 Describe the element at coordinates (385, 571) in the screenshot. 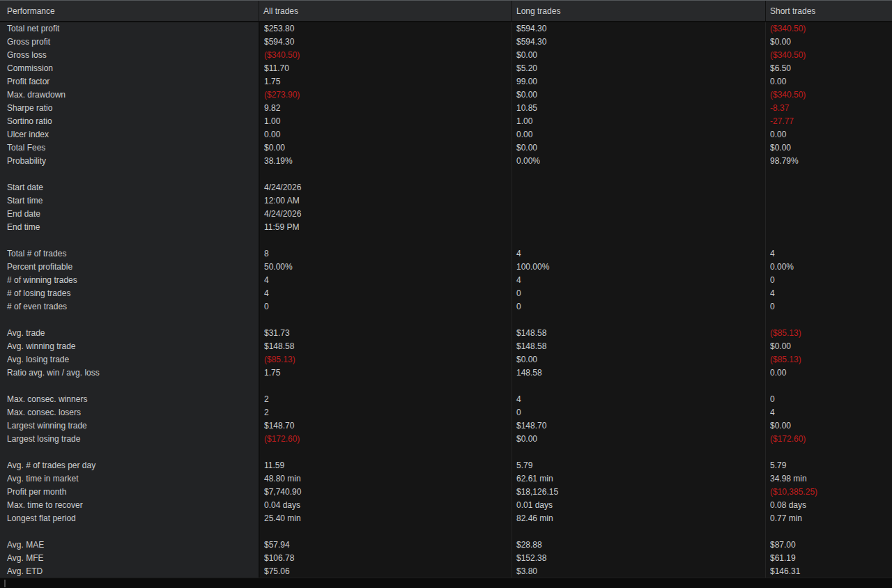

I see `metric-value: $75.06` at that location.